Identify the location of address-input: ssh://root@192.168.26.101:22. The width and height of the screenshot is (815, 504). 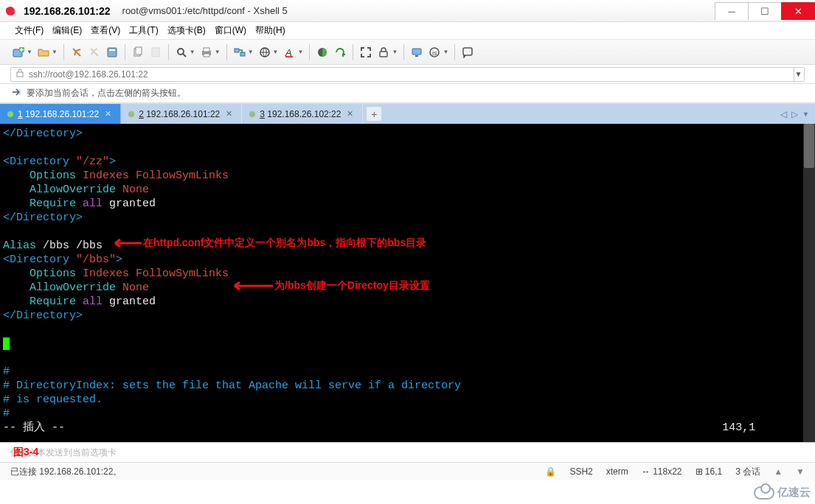
(403, 74).